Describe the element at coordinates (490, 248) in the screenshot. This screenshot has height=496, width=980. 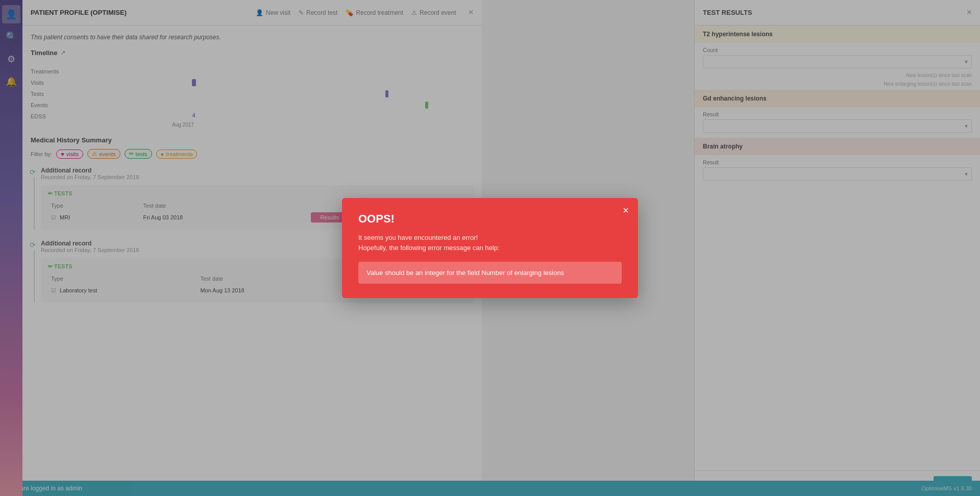
I see `oops-modal: × OOPS! It seems you have encountered an…` at that location.